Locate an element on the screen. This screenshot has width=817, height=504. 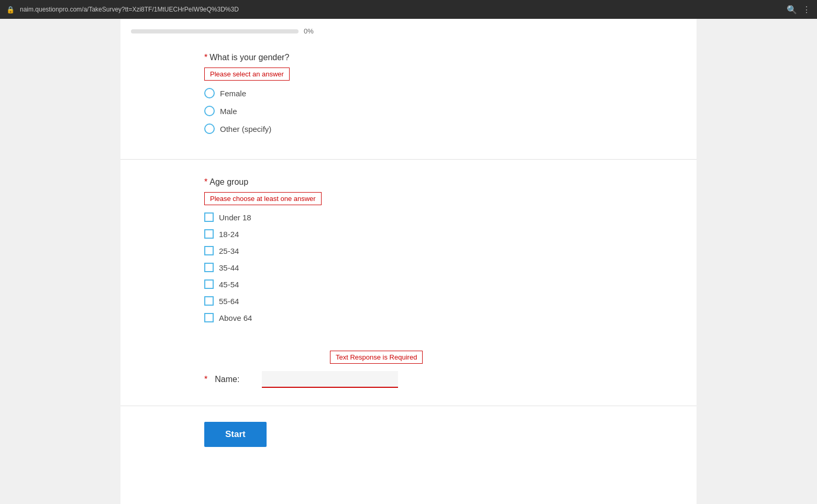
name-row: * Name: is located at coordinates (408, 379).